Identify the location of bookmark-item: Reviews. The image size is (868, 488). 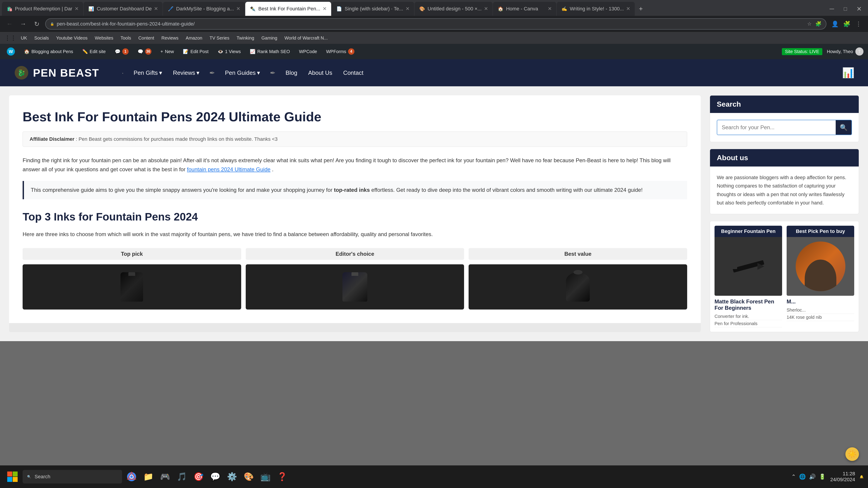
(170, 38).